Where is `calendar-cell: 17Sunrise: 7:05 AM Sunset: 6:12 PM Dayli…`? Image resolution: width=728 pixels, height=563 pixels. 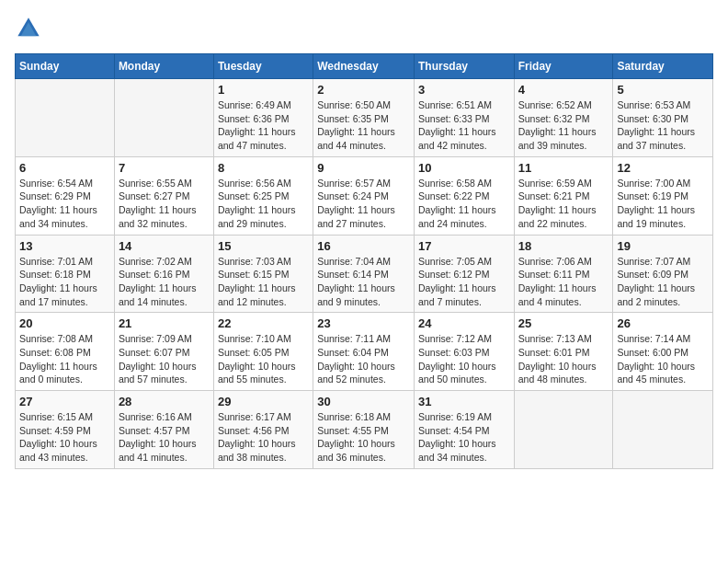
calendar-cell: 17Sunrise: 7:05 AM Sunset: 6:12 PM Dayli… is located at coordinates (463, 274).